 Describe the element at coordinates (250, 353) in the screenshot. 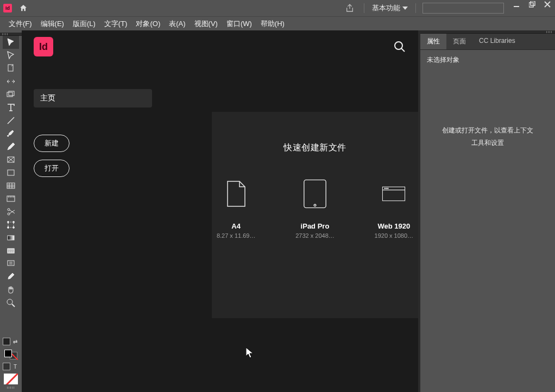

I see `cursor-icon` at that location.